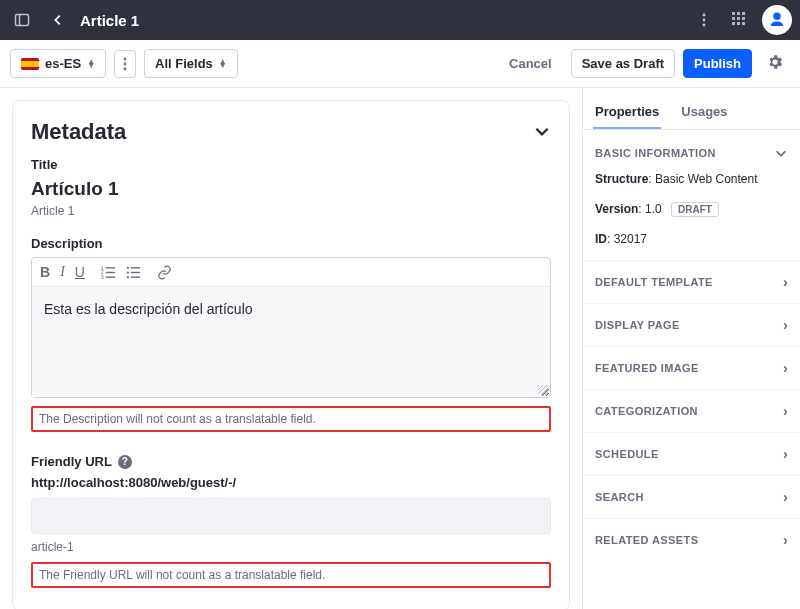 The image size is (800, 609). Describe the element at coordinates (775, 62) in the screenshot. I see `gear-icon` at that location.